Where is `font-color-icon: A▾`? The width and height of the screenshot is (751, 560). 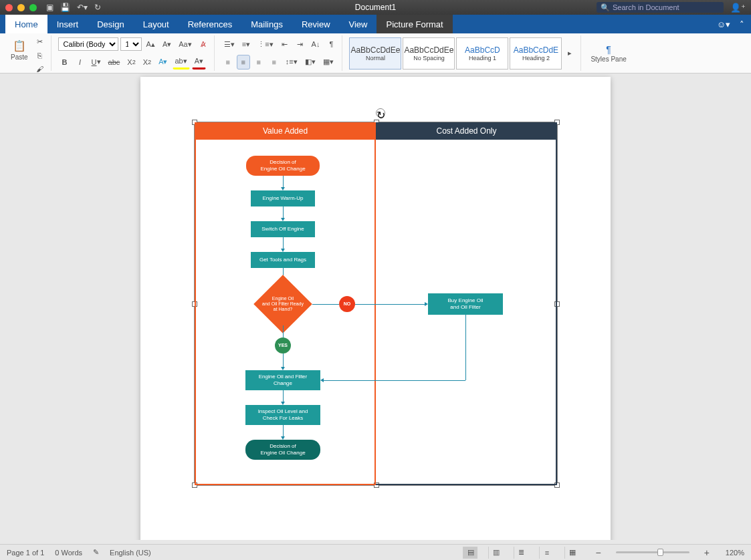 font-color-icon: A▾ is located at coordinates (199, 62).